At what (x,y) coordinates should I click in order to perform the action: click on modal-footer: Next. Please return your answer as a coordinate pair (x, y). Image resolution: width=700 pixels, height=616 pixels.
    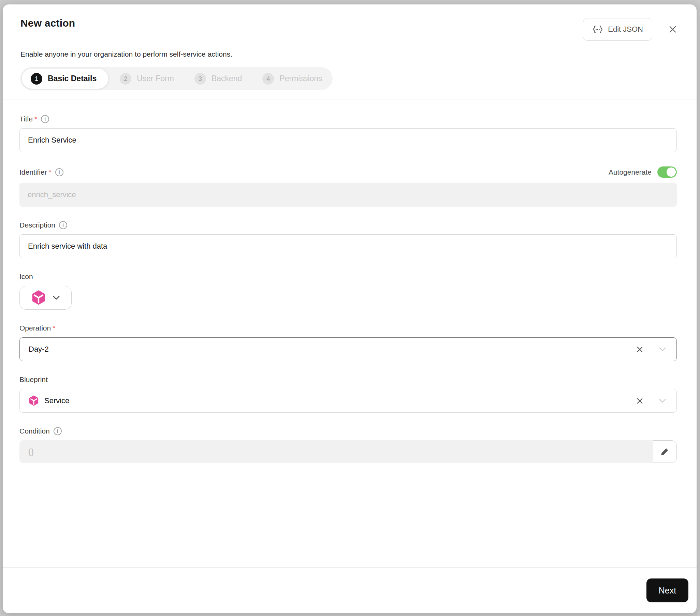
    Looking at the image, I should click on (350, 590).